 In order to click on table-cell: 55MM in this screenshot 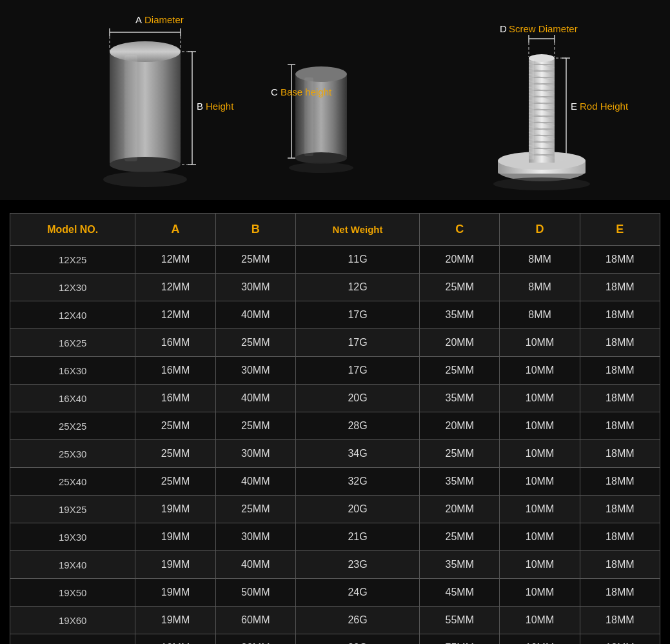, I will do `click(460, 621)`.